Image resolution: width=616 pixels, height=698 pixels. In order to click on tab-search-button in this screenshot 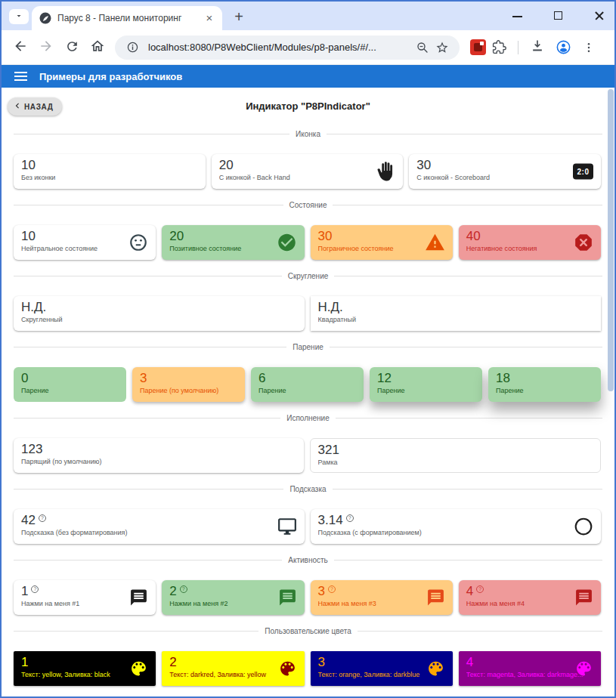, I will do `click(19, 17)`.